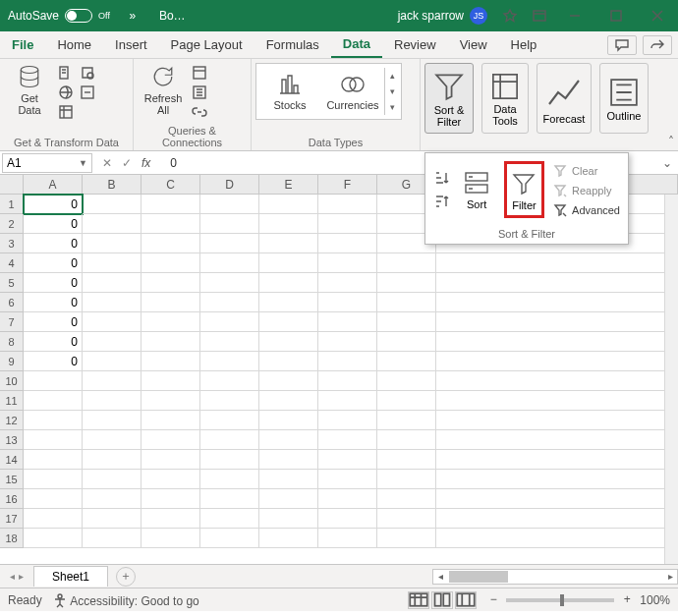 This screenshot has height=616, width=678. What do you see at coordinates (71, 576) in the screenshot?
I see `sheet-tab: Sheet1` at bounding box center [71, 576].